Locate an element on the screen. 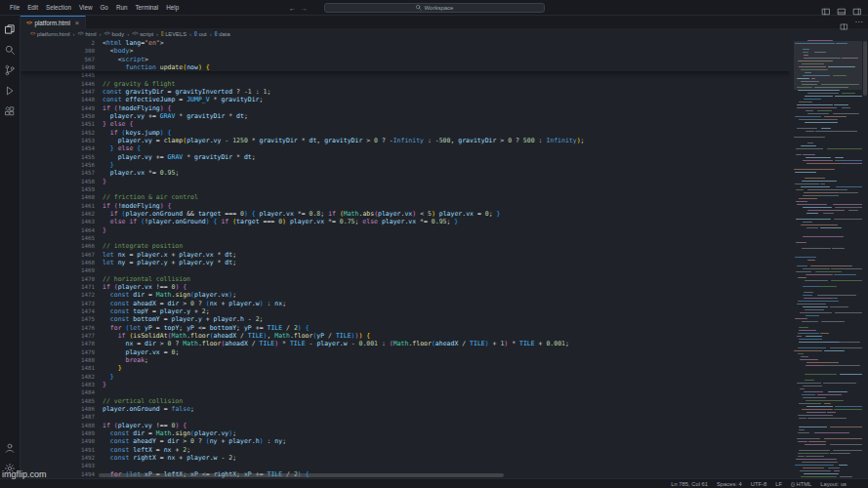  layout-panel-button is located at coordinates (842, 8).